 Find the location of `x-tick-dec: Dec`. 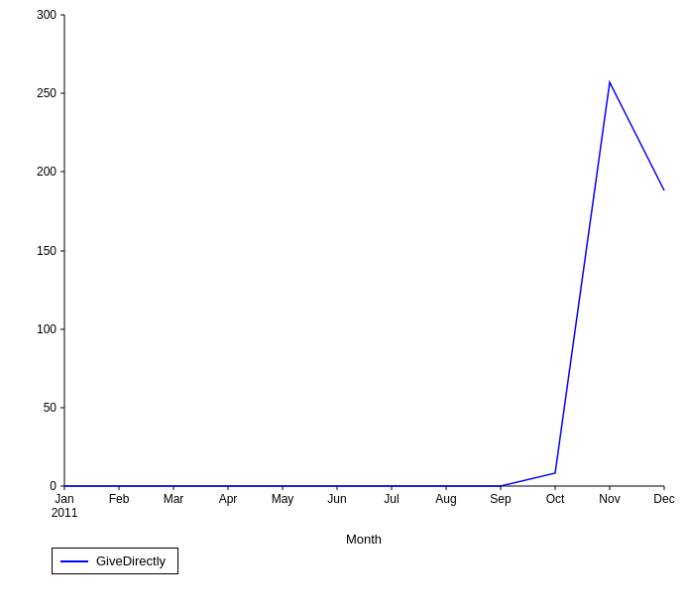

x-tick-dec: Dec is located at coordinates (664, 499).